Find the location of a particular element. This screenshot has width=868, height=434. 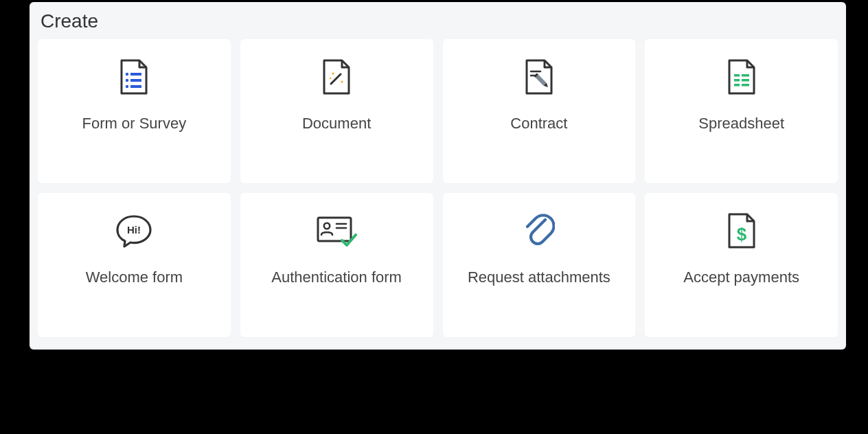

authentication-id-icon is located at coordinates (336, 231).